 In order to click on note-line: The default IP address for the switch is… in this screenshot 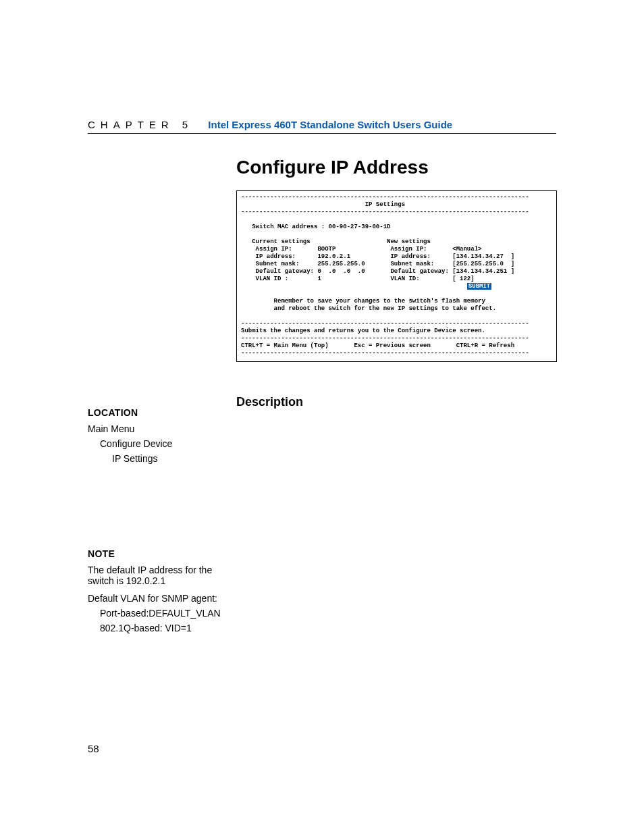, I will do `click(155, 575)`.